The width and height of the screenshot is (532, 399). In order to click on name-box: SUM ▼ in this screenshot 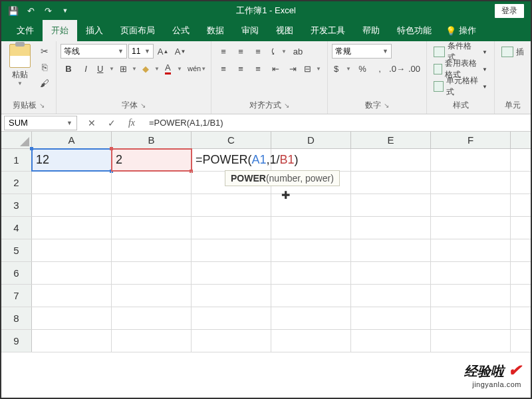, I will do `click(41, 123)`.